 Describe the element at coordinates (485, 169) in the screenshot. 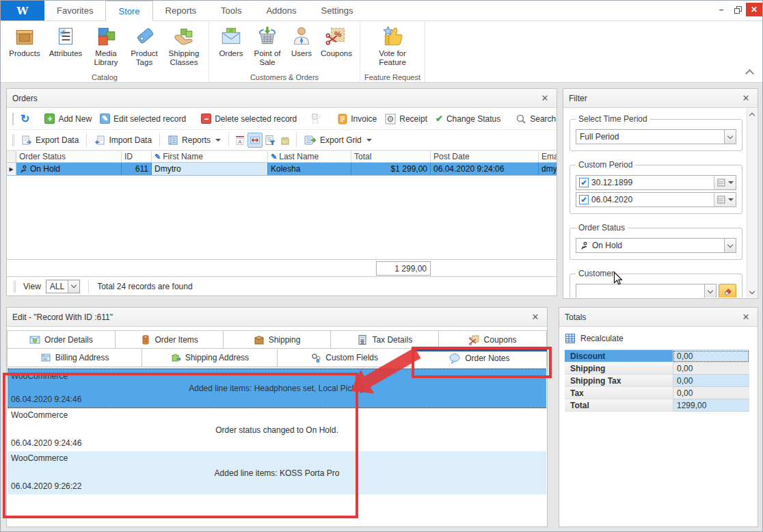

I see `cell-post-date: 06.04.2020 9:24:06` at that location.